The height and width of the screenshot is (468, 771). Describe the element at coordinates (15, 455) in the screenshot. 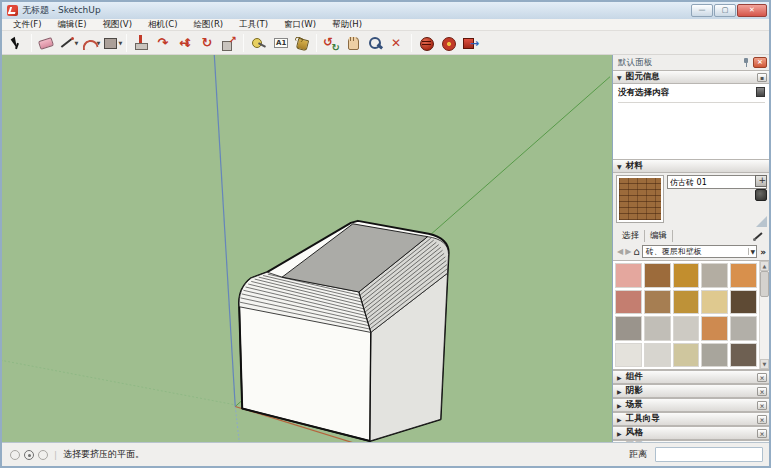

I see `geolocation-icon` at that location.